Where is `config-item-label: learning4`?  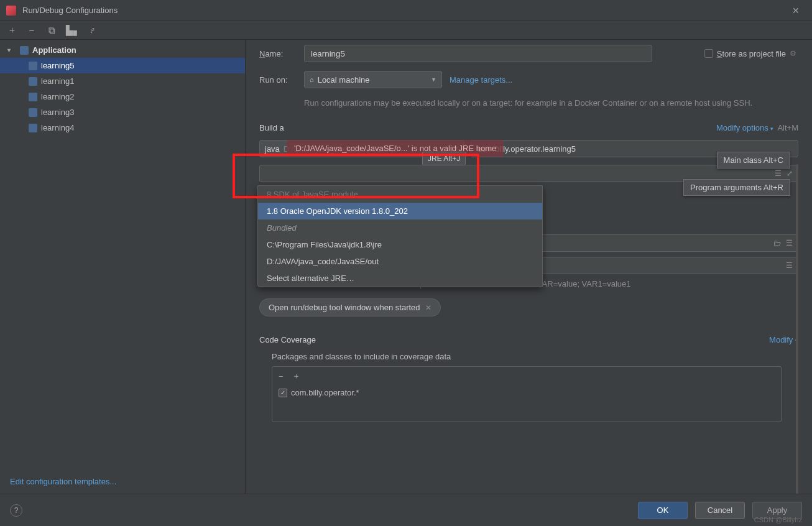
config-item-label: learning4 is located at coordinates (58, 128).